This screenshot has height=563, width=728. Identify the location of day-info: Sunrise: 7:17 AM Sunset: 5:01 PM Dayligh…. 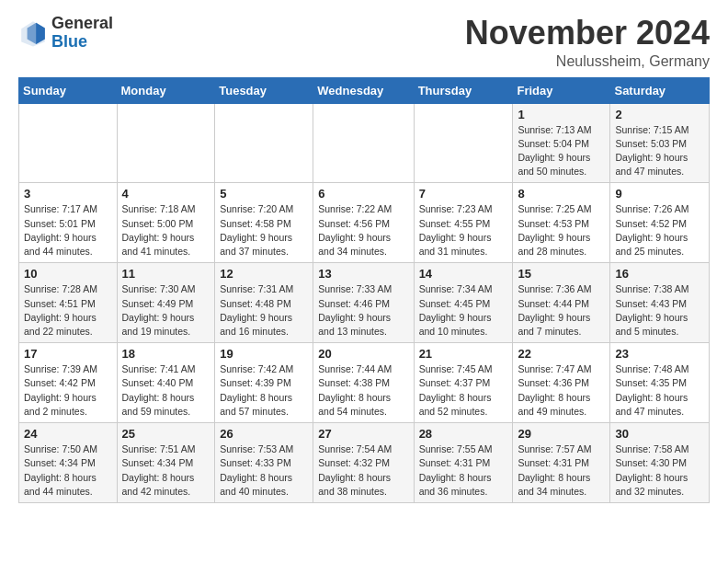
(68, 230).